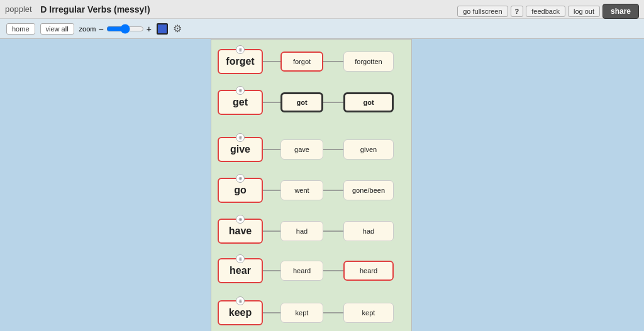 The width and height of the screenshot is (644, 331). Describe the element at coordinates (322, 29) in the screenshot. I see `toolbar: home view all zoom − + ⚙` at that location.